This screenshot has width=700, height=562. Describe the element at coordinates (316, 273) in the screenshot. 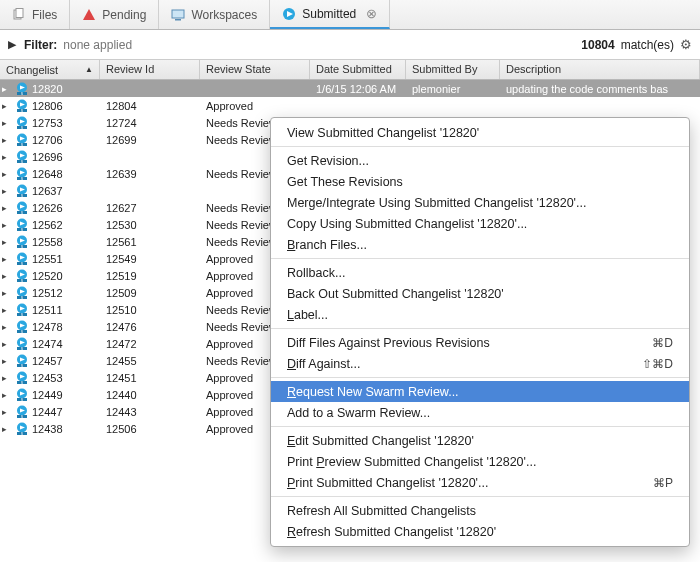

I see `menu-item-label: Rollback...` at that location.